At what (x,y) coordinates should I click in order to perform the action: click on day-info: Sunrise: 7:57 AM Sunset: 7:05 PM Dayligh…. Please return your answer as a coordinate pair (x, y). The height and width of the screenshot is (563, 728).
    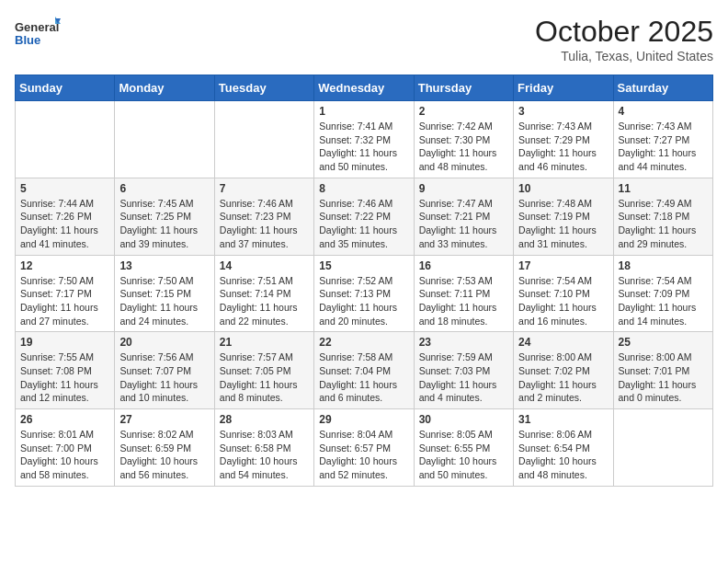
    Looking at the image, I should click on (265, 377).